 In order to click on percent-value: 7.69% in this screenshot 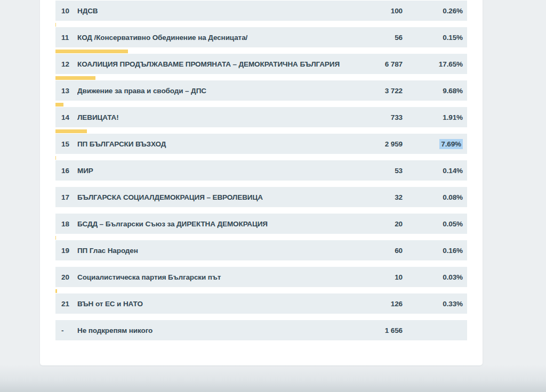, I will do `click(437, 144)`.